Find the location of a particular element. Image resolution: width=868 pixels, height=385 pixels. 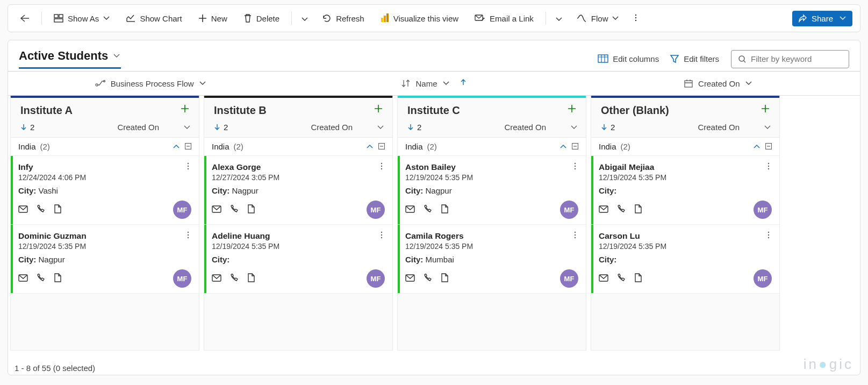

back-button is located at coordinates (25, 18).